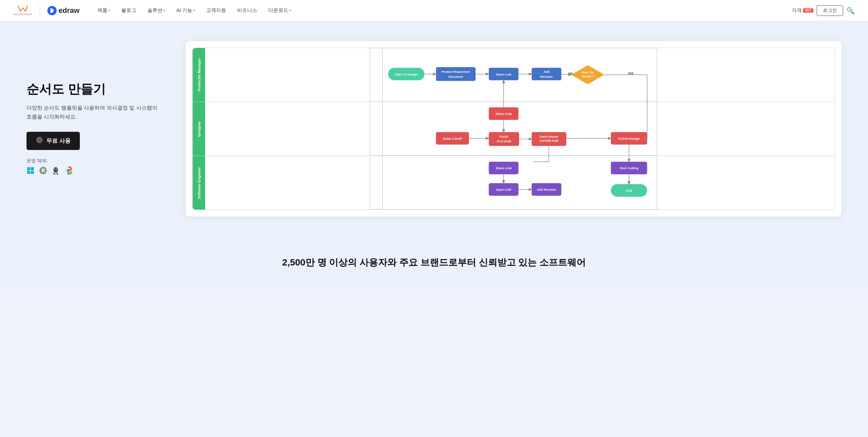 This screenshot has width=868, height=437. What do you see at coordinates (199, 183) in the screenshot?
I see `lane-se-label: Software Engineer` at bounding box center [199, 183].